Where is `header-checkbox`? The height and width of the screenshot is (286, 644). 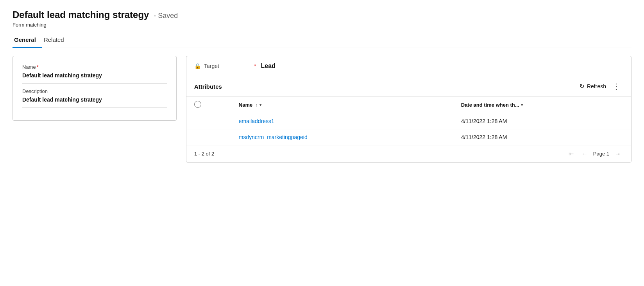 header-checkbox is located at coordinates (198, 104).